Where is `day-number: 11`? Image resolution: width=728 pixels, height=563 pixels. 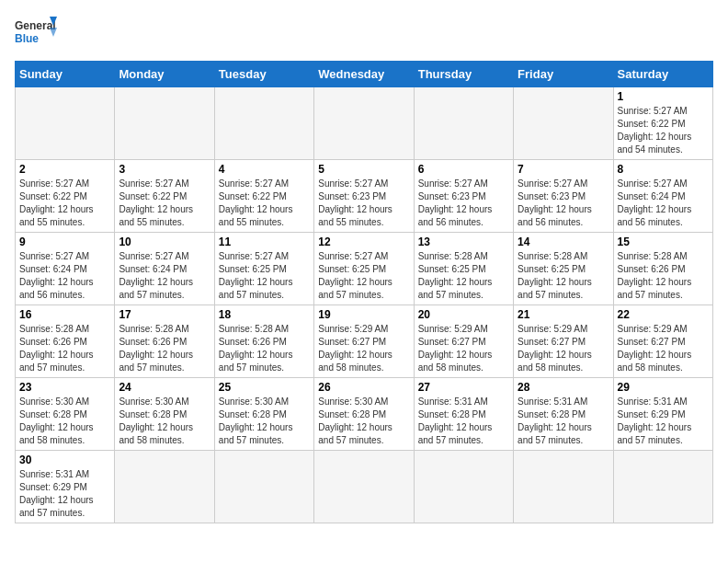
day-number: 11 is located at coordinates (265, 242).